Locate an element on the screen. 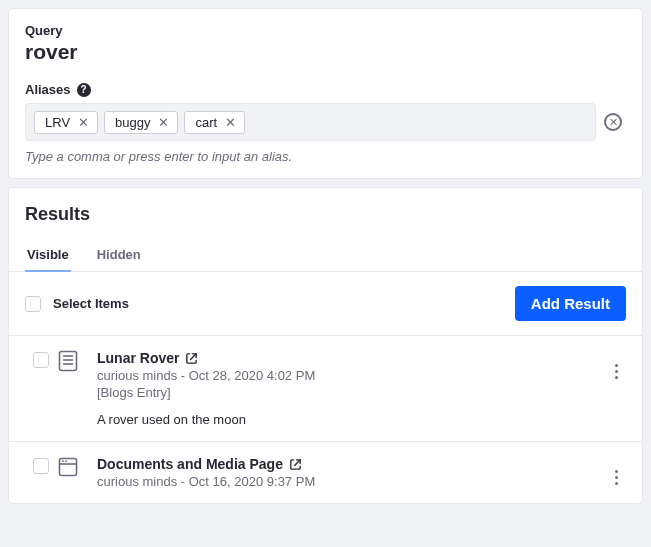 Image resolution: width=651 pixels, height=547 pixels. aliases-label-row: Aliases ? is located at coordinates (326, 90).